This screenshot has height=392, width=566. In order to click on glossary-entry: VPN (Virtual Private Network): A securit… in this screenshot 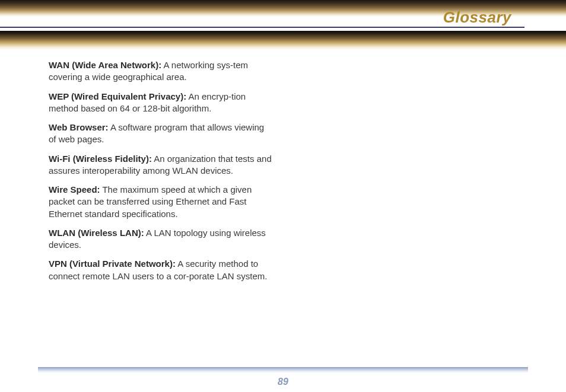, I will do `click(161, 270)`.